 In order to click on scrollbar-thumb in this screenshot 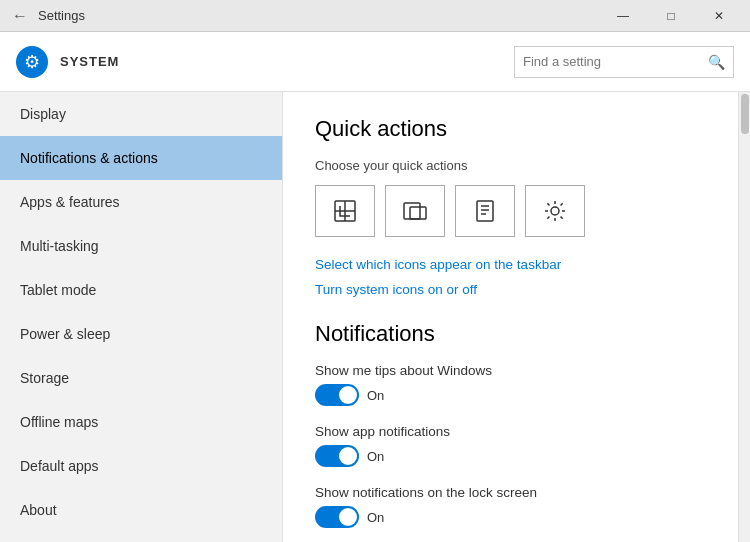, I will do `click(745, 114)`.